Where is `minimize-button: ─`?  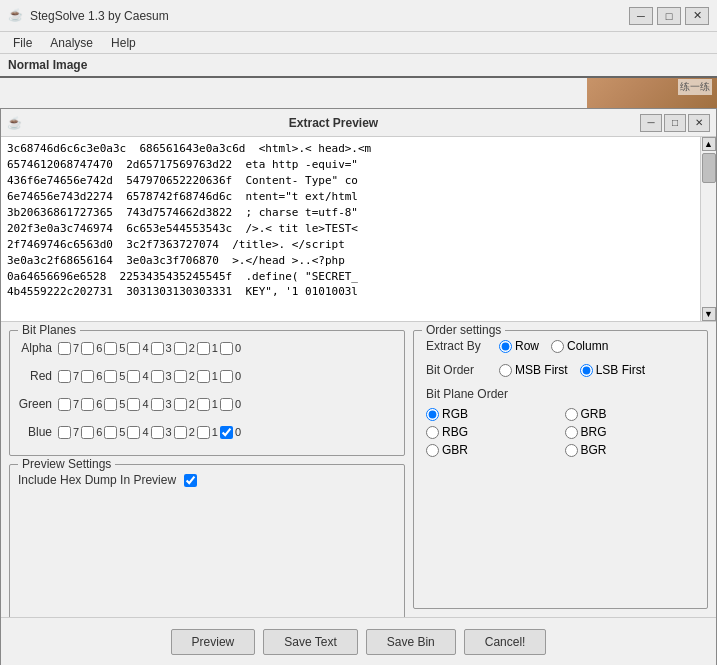 minimize-button: ─ is located at coordinates (641, 16).